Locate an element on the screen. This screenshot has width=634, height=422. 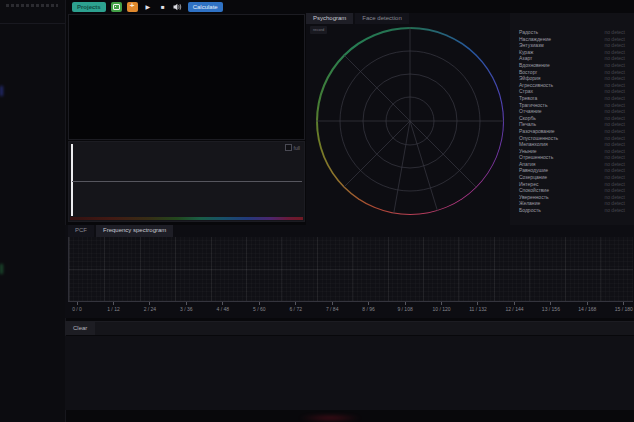
emotion-row: Меланхолия no detect is located at coordinates (572, 144).